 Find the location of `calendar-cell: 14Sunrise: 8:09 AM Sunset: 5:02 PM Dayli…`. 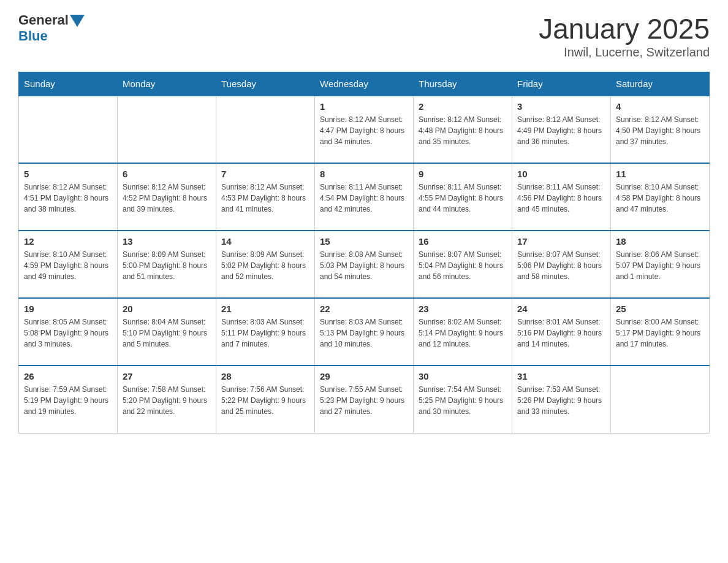

calendar-cell: 14Sunrise: 8:09 AM Sunset: 5:02 PM Dayli… is located at coordinates (266, 264).